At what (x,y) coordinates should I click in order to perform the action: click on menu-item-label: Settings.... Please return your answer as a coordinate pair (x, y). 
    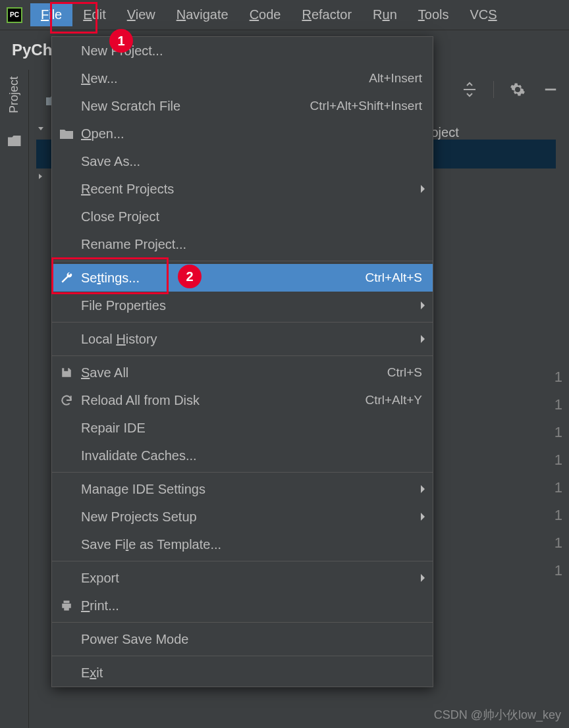
    Looking at the image, I should click on (223, 278).